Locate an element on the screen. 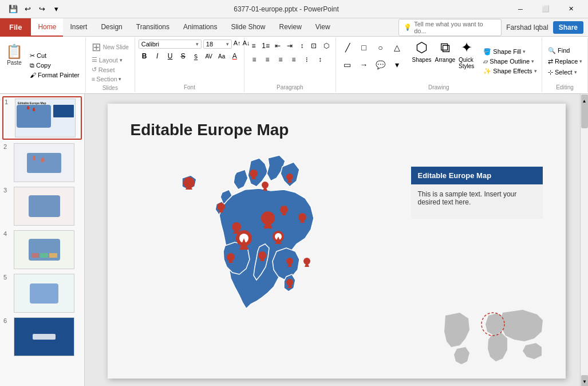 The image size is (588, 386). shape-fill-button: 🪣 Shape Fill ▾ is located at coordinates (510, 52).